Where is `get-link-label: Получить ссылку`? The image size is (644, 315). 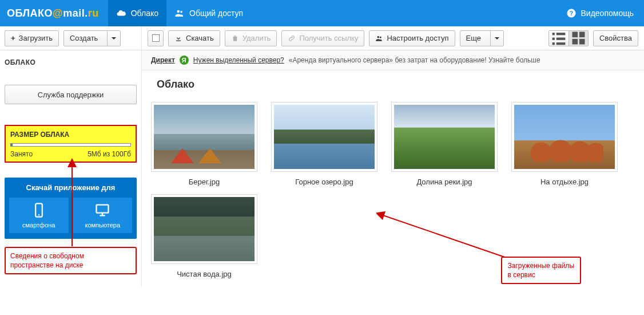 get-link-label: Получить ссылку is located at coordinates (328, 38).